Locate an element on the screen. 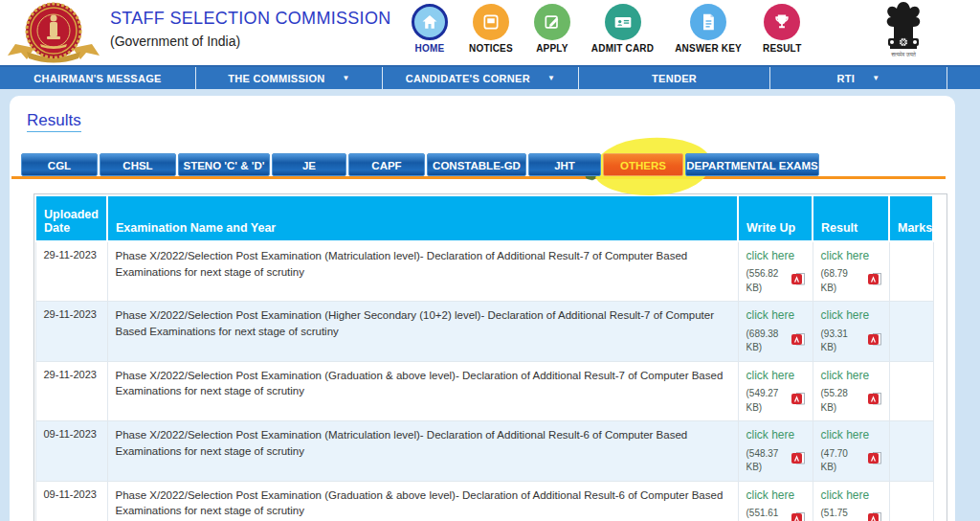  org-title-block: STAFF SELECTION COMMISSION (Government o… is located at coordinates (251, 29).